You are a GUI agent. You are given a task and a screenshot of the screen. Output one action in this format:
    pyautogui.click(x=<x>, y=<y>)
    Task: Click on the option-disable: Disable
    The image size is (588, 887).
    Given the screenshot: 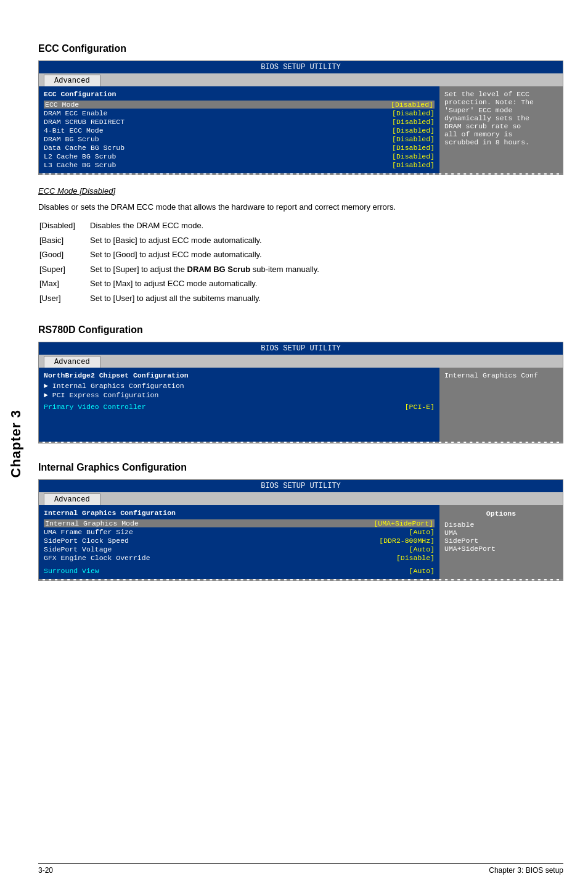 What is the action you would take?
    pyautogui.click(x=501, y=524)
    